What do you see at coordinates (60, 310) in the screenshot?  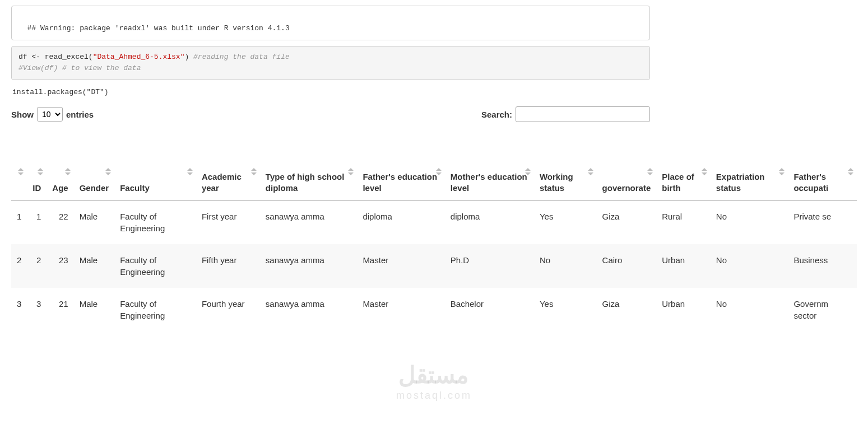 I see `table-cell: 21` at bounding box center [60, 310].